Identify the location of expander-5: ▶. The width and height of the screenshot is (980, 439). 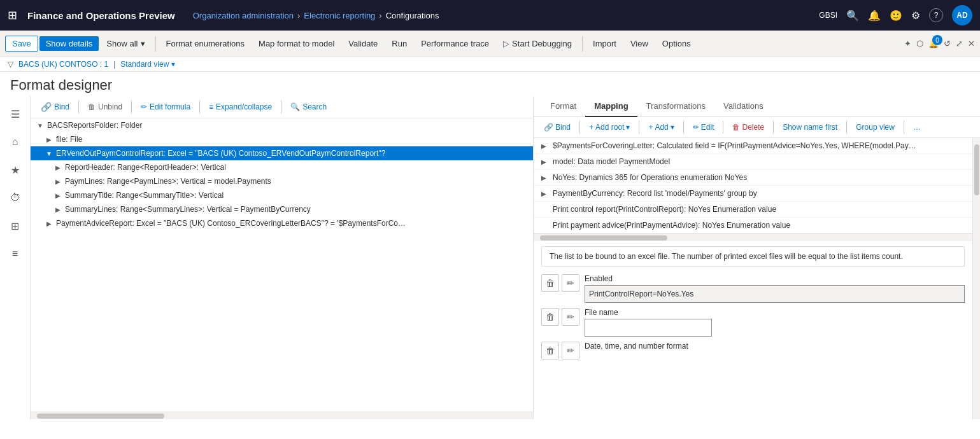
(58, 196).